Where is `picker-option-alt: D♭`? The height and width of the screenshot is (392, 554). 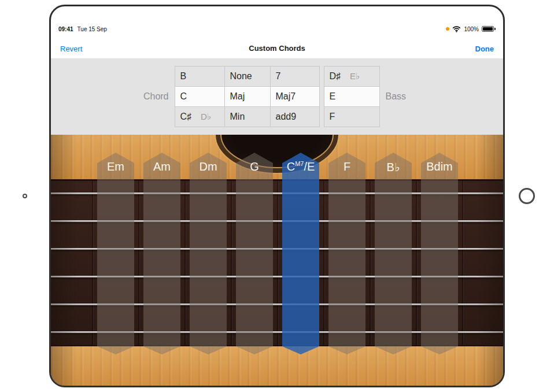 picker-option-alt: D♭ is located at coordinates (206, 117).